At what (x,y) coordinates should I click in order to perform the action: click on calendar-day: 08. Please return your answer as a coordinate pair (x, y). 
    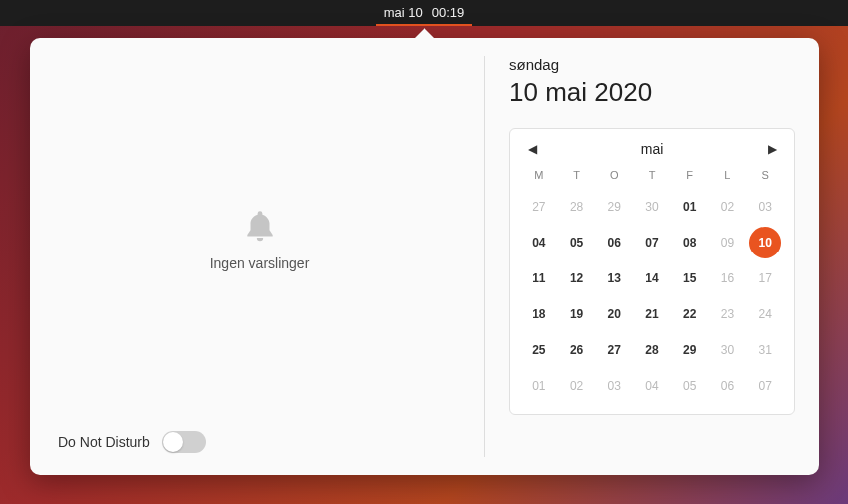
    Looking at the image, I should click on (690, 243).